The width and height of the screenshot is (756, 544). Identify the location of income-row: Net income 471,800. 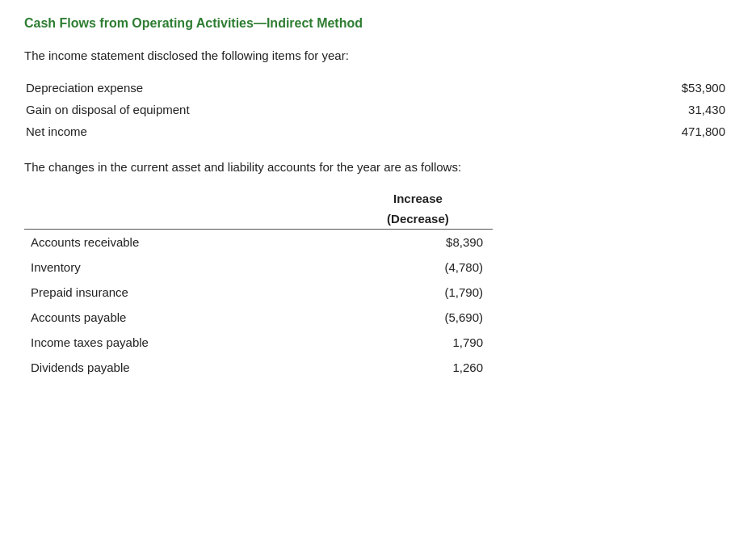
(378, 131).